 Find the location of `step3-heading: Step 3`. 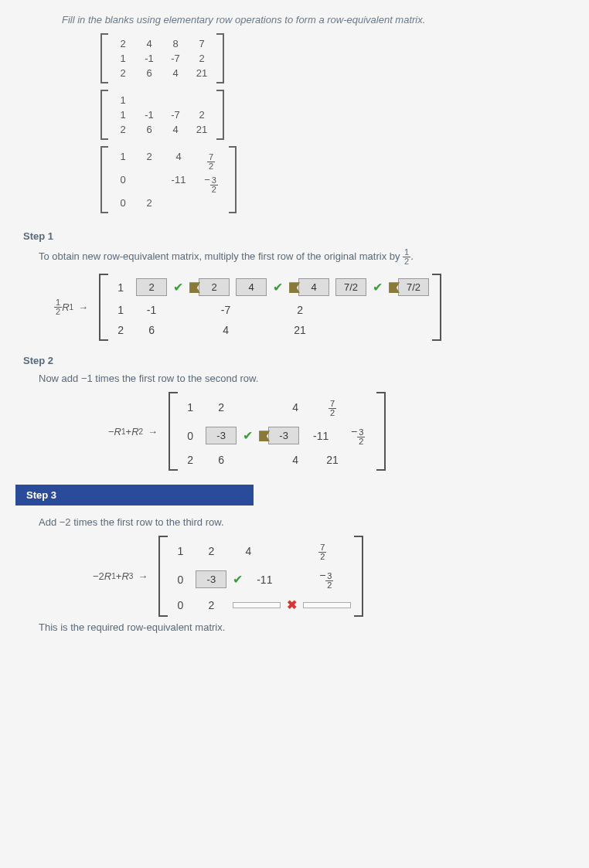

step3-heading: Step 3 is located at coordinates (134, 495).